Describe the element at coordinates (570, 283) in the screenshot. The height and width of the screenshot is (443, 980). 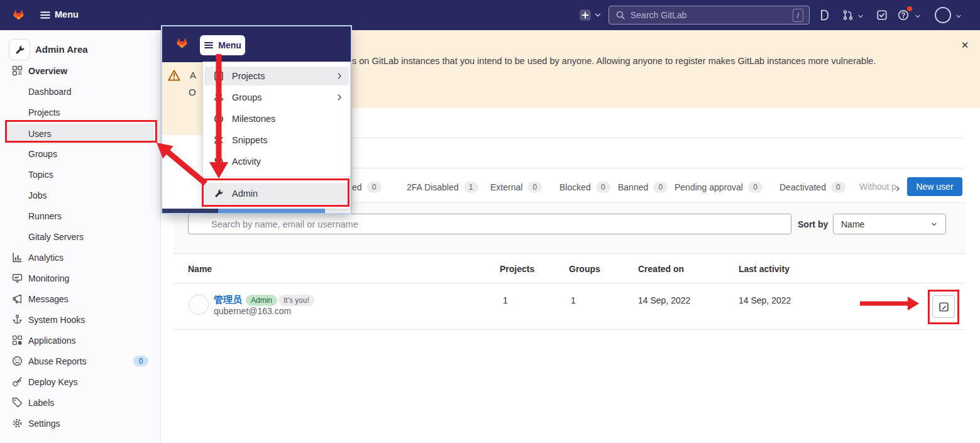
I see `table-header-border` at that location.